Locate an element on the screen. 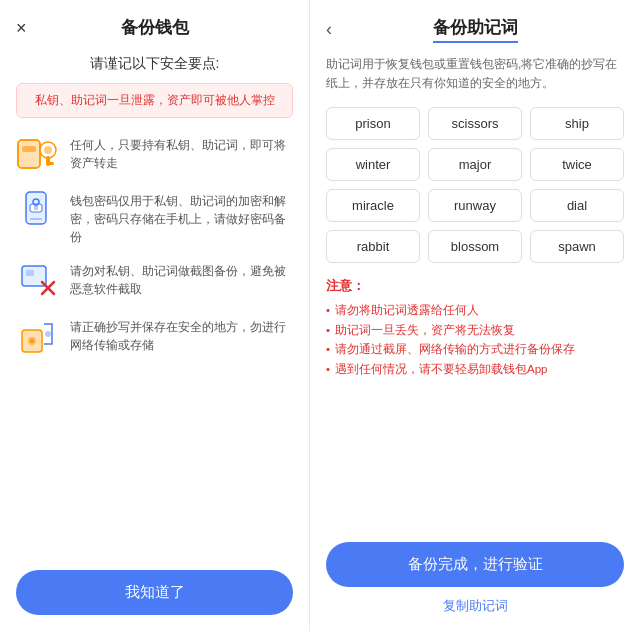  safety-item-3: 请勿对私钥、助记词做截图备份，避免被恶意软件截取 is located at coordinates (154, 280).